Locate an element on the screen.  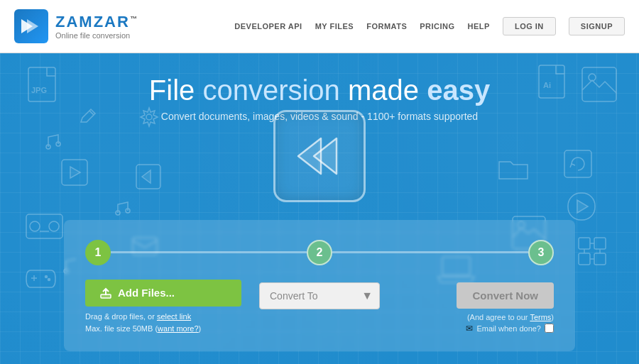
nav-area: DEVELOPER API MY FILES FORMATS PRICING H… is located at coordinates (430, 26).